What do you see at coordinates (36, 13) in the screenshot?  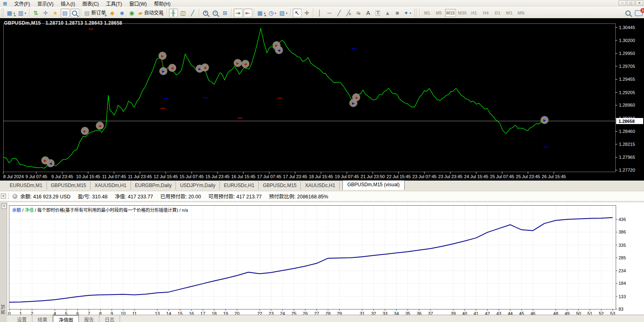 I see `market-watch-button: ⇅` at bounding box center [36, 13].